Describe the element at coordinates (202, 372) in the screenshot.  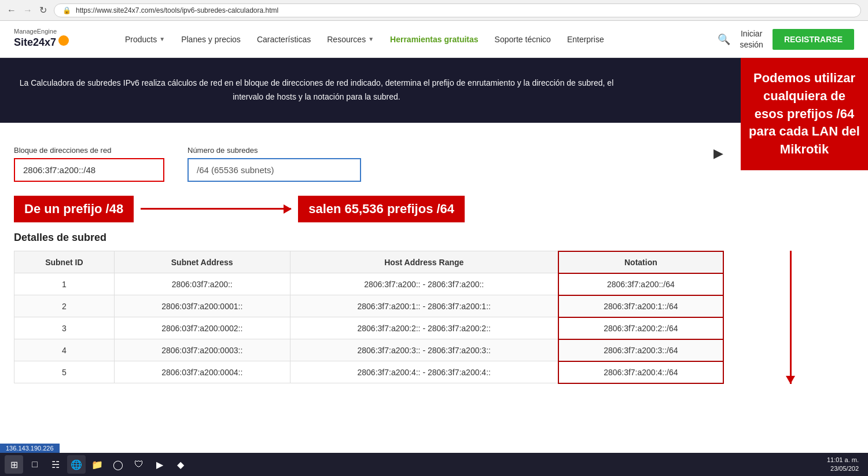
I see `cell-subnet-address: 2806:03f7:a200:0004::` at that location.